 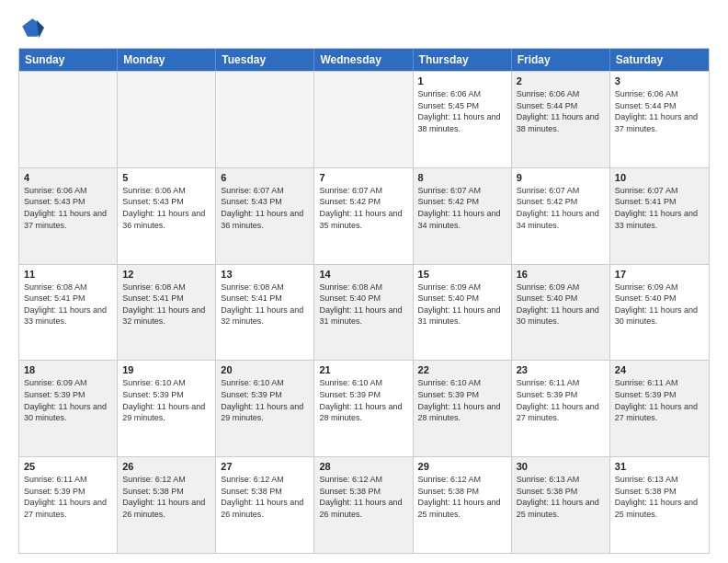 What do you see at coordinates (363, 466) in the screenshot?
I see `day-number: 28` at bounding box center [363, 466].